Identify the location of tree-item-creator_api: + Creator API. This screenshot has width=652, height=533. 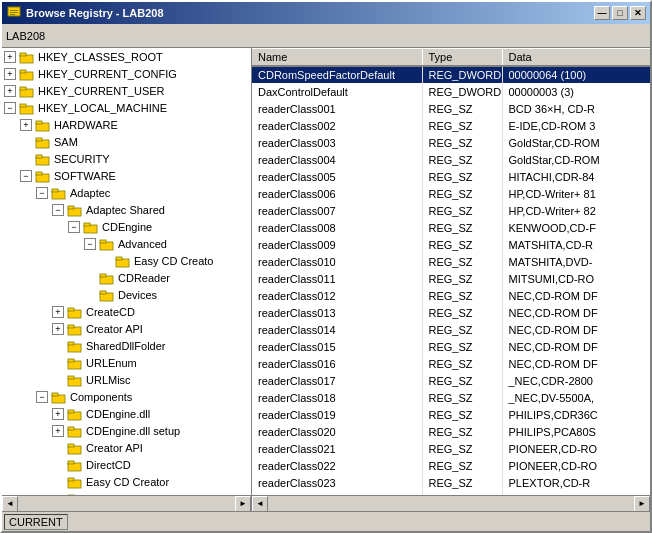
(126, 328).